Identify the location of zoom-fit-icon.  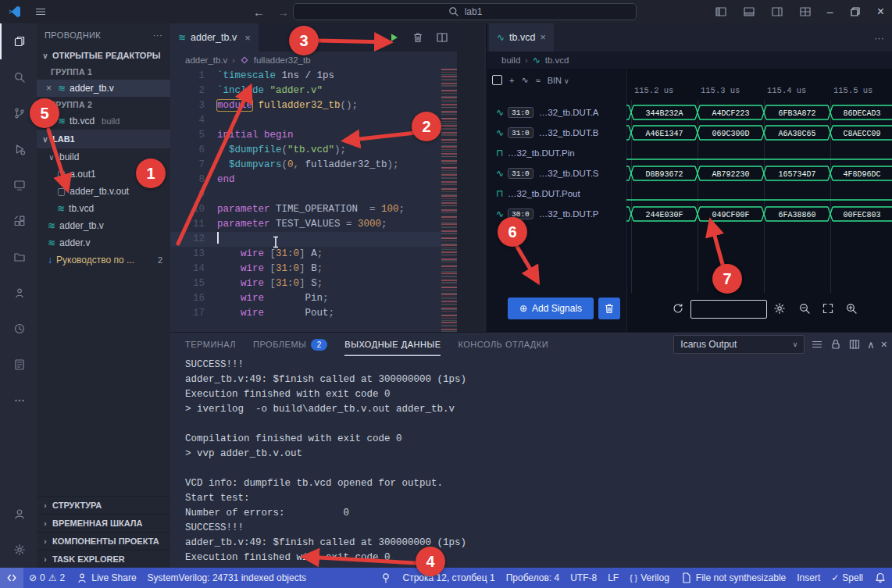
(828, 308).